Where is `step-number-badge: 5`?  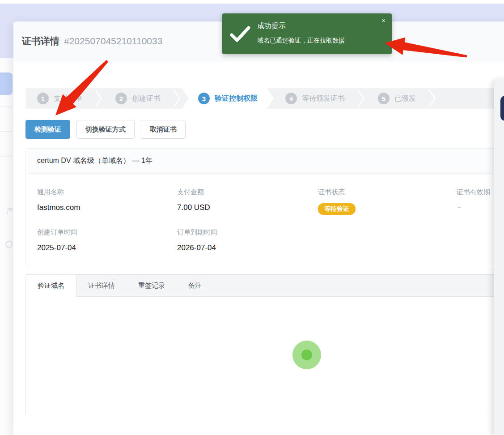
step-number-badge: 5 is located at coordinates (384, 98).